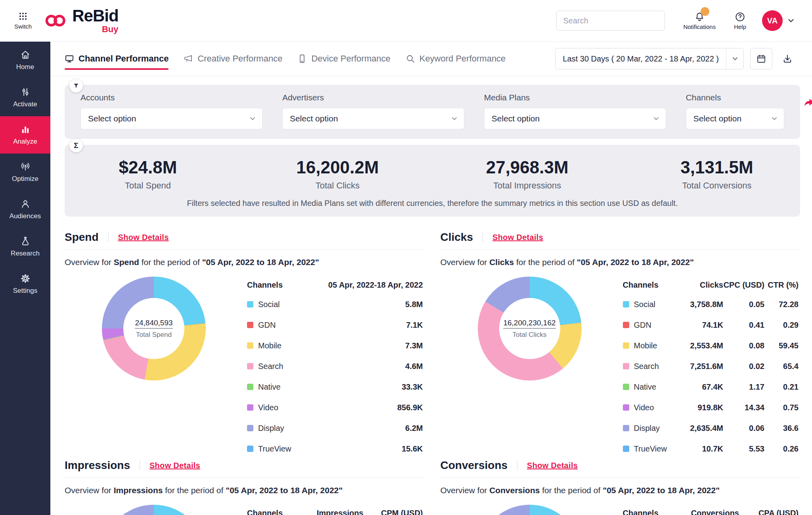  What do you see at coordinates (530, 329) in the screenshot?
I see `clicks-donut-chart: 16,200,230,162 Total Clicks` at bounding box center [530, 329].